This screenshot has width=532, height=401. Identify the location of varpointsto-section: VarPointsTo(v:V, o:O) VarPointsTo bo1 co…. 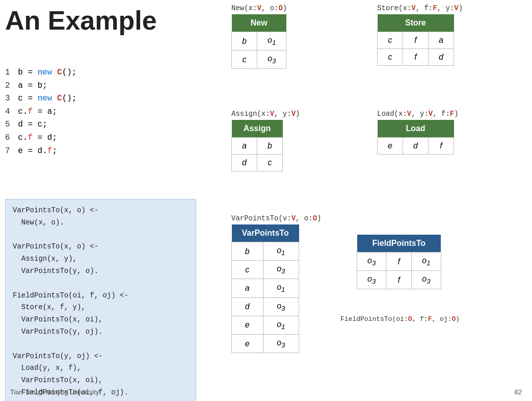
(276, 284).